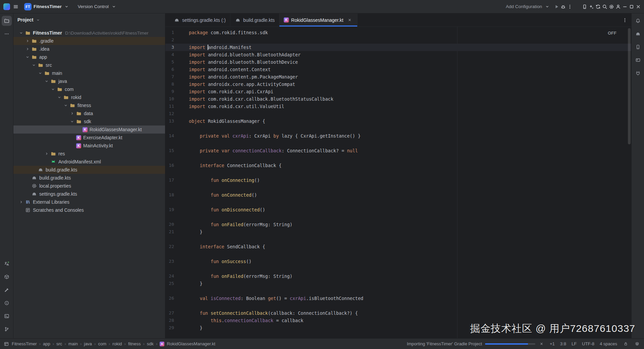 The width and height of the screenshot is (644, 349). Describe the element at coordinates (398, 99) in the screenshot. I see `code-line-10: 10import com.rokid.cxr.callback.Bluetoot…` at that location.